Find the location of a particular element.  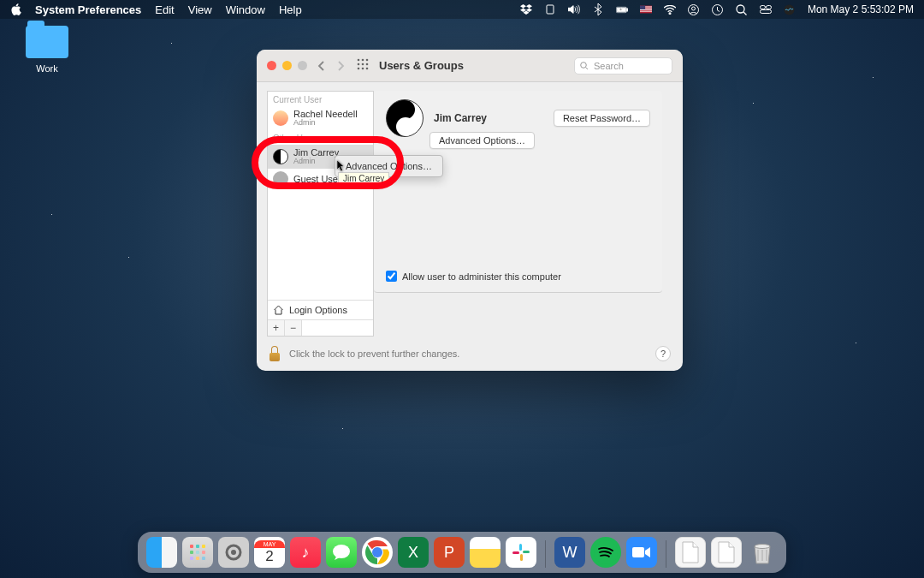

battery-icon is located at coordinates (622, 9).